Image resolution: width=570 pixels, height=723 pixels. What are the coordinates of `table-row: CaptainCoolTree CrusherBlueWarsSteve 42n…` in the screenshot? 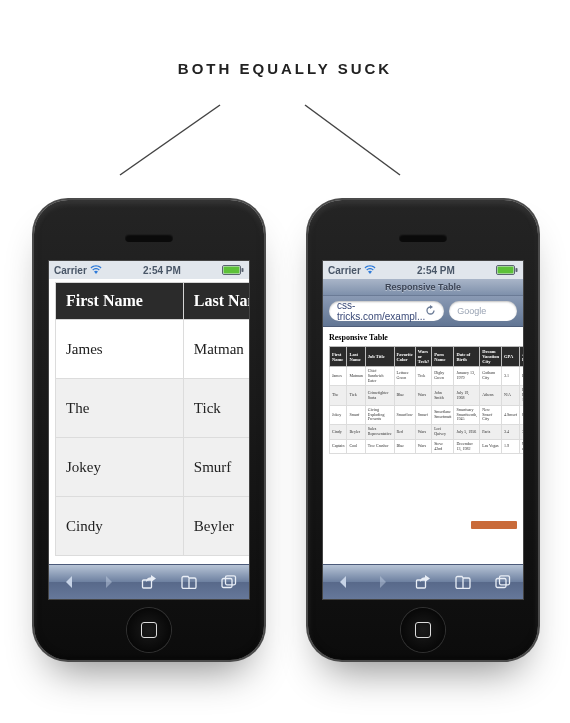 It's located at (427, 446).